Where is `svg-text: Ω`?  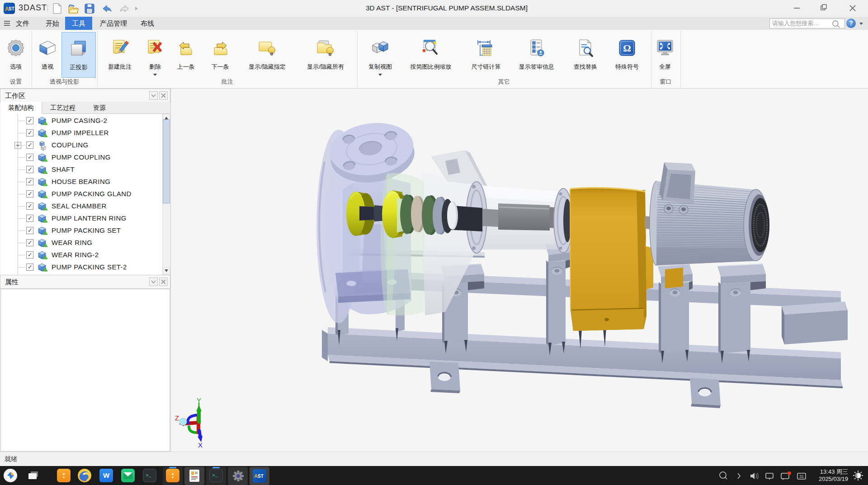 svg-text: Ω is located at coordinates (627, 48).